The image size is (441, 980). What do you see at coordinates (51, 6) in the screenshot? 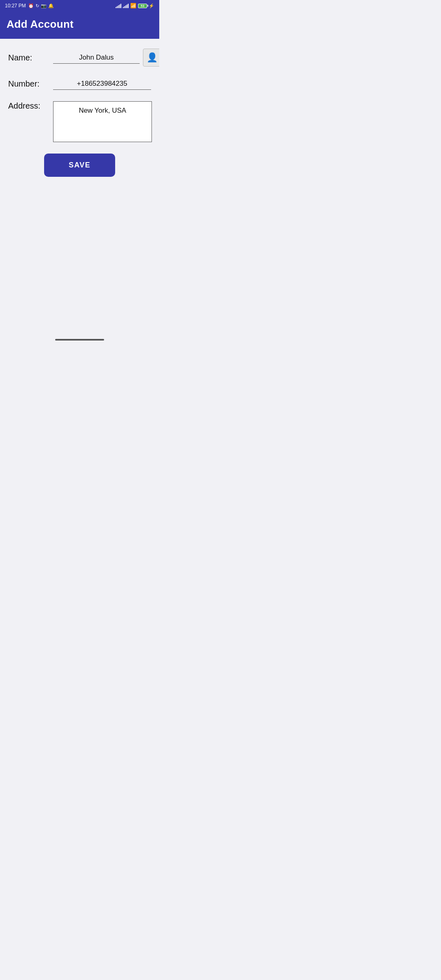
I see `notification-icon: 🔔` at bounding box center [51, 6].